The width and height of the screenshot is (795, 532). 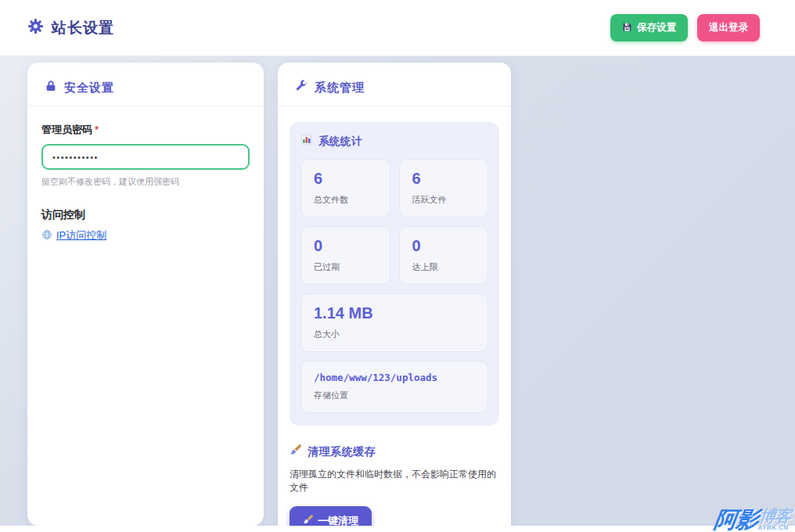 I want to click on stats-panel-header: 系统统计, so click(x=394, y=141).